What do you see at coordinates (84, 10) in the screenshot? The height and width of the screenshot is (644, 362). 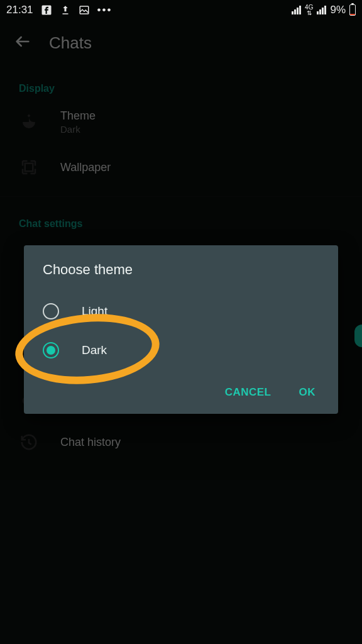 I see `image-icon` at bounding box center [84, 10].